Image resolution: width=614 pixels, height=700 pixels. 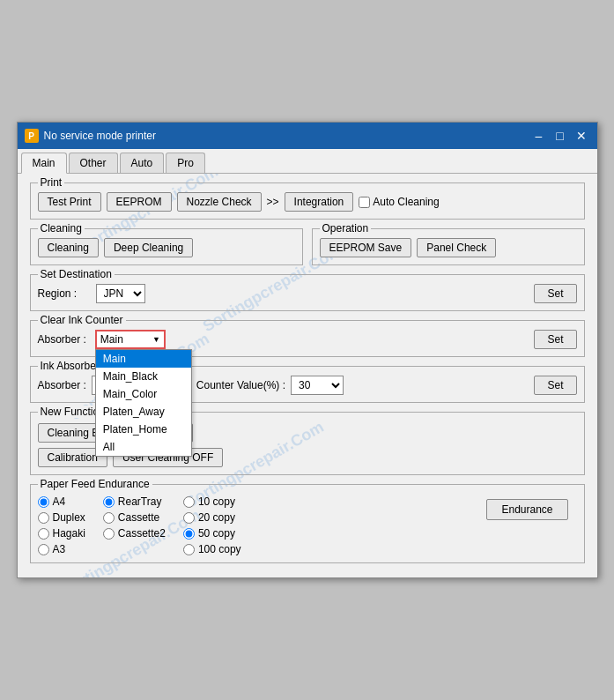 What do you see at coordinates (307, 294) in the screenshot?
I see `region-row: Region : JPN USA EUR AUS Set` at bounding box center [307, 294].